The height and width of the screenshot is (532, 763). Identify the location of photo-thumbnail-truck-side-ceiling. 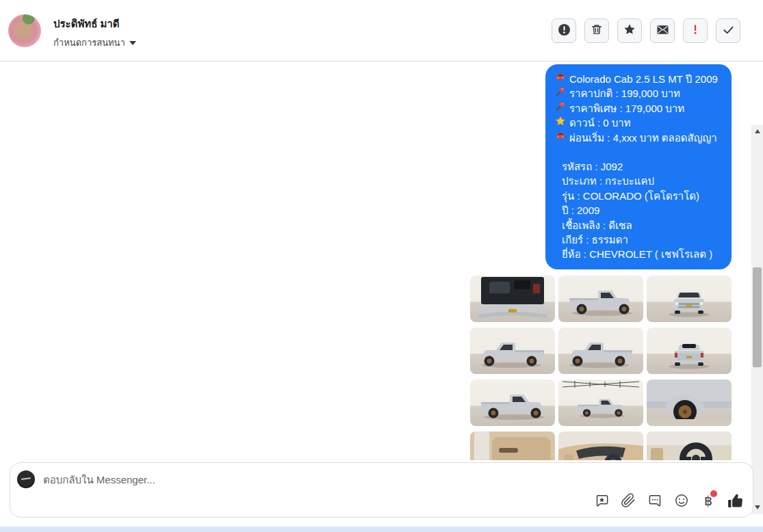
(601, 403).